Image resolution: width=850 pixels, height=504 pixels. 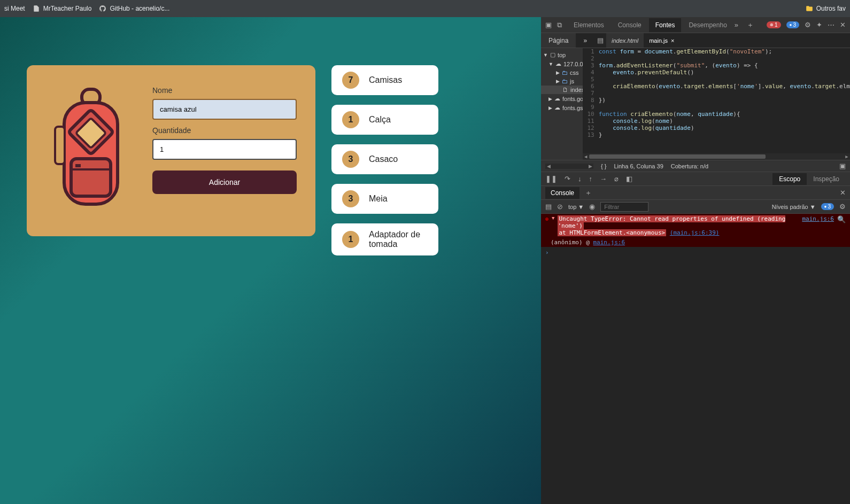 I want to click on context-selector: top ▼, so click(x=576, y=207).